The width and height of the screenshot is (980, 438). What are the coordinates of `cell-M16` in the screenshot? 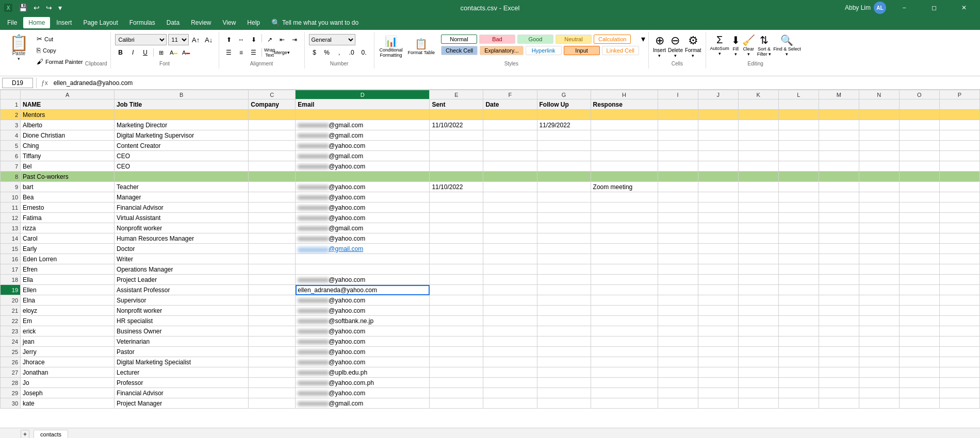 It's located at (839, 259).